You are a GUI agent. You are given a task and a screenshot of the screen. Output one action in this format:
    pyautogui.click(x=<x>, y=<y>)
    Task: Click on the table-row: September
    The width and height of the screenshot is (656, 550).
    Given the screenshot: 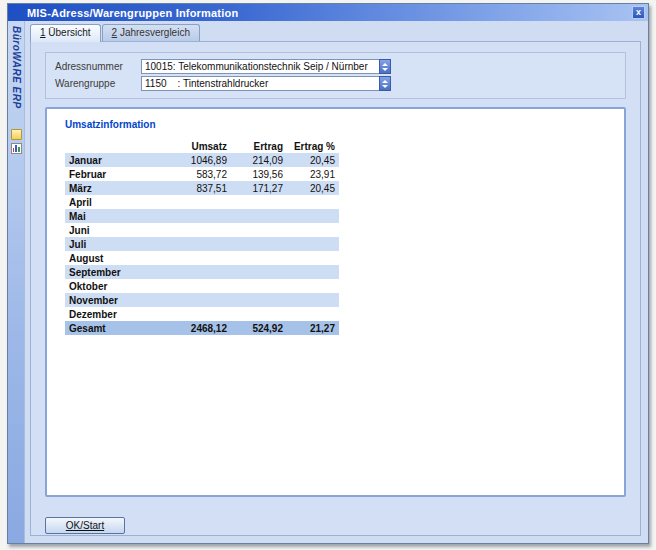 What is the action you would take?
    pyautogui.click(x=202, y=272)
    